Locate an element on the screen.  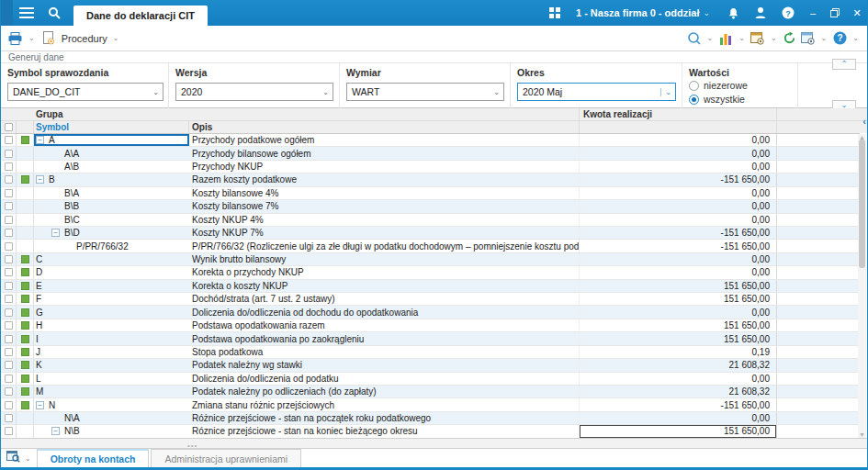
printer-icon is located at coordinates (15, 39).